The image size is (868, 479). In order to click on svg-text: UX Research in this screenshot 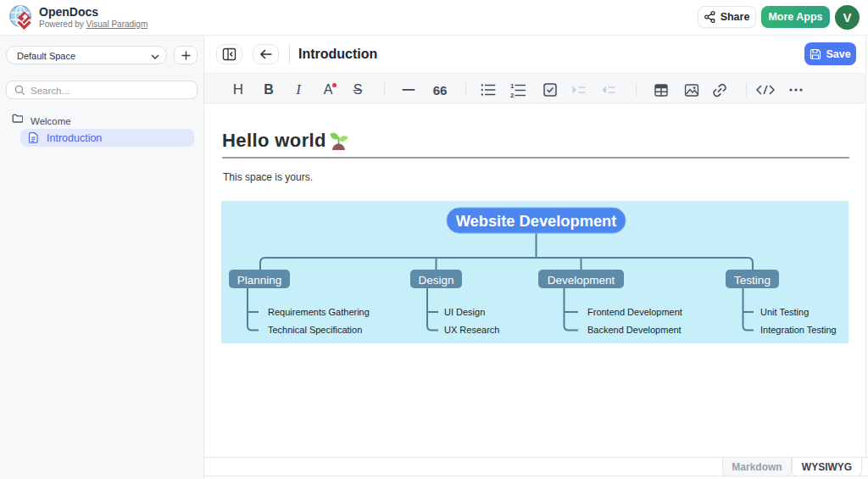, I will do `click(471, 330)`.